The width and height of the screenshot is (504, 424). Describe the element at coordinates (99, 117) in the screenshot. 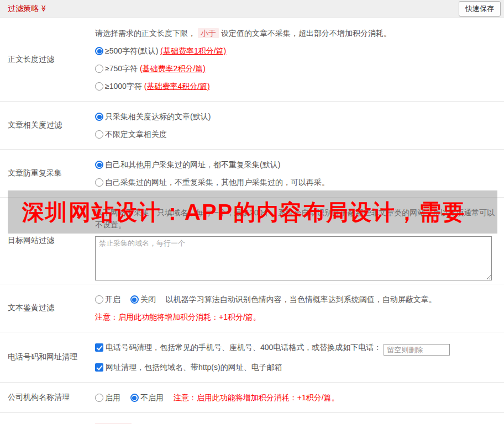

I see `radio-relevance-strict` at that location.